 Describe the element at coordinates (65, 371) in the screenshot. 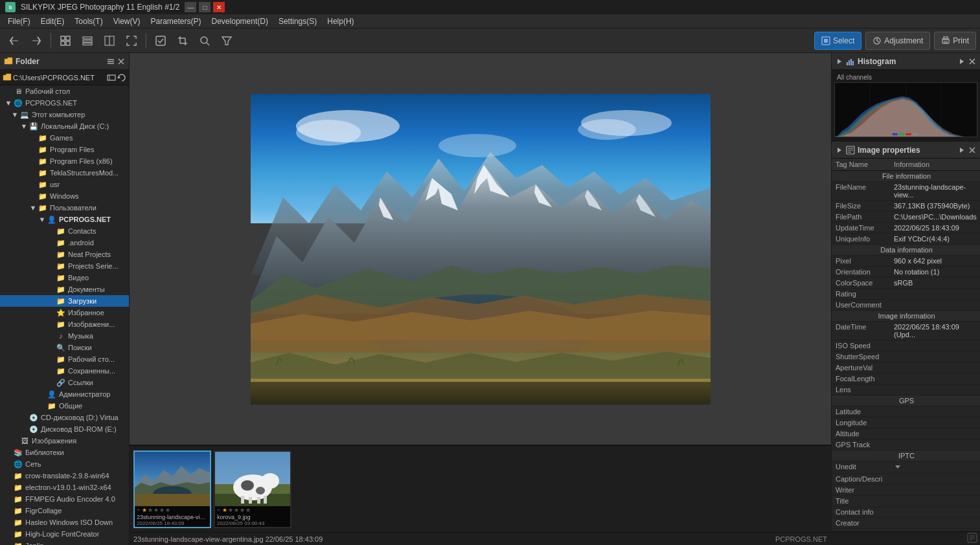

I see `tree-item-saved: 📁 Сохраненны...` at that location.